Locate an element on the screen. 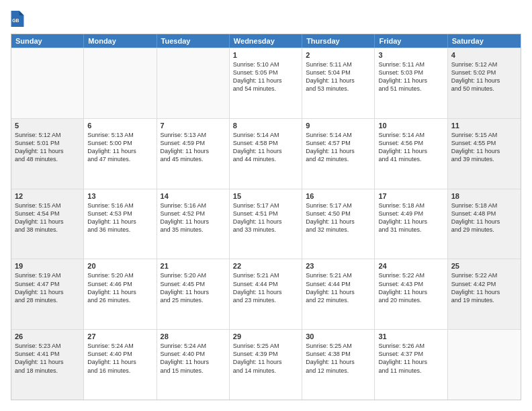  cell-info: Sunrise: 5:15 AM Sunset: 4:55 PM Dayligh… is located at coordinates (484, 148).